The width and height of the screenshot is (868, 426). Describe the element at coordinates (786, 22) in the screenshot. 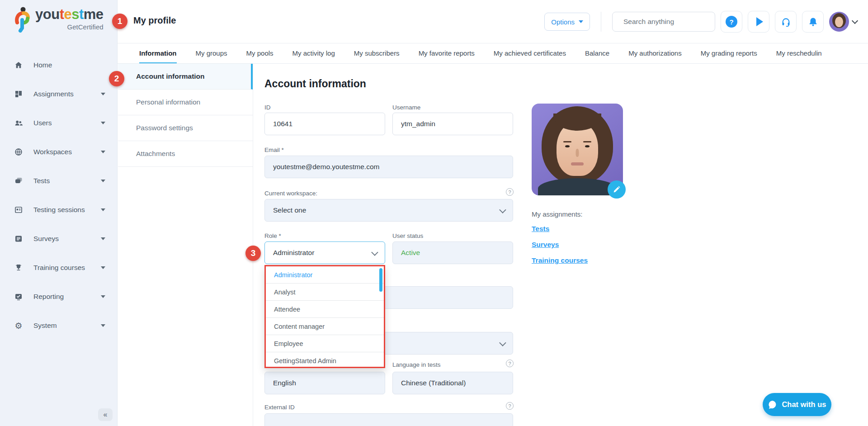

I see `headset-icon` at that location.